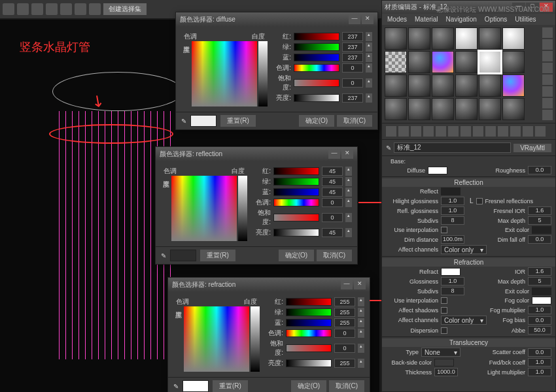 This screenshot has width=556, height=392. I want to click on red-value: 237, so click(353, 37).